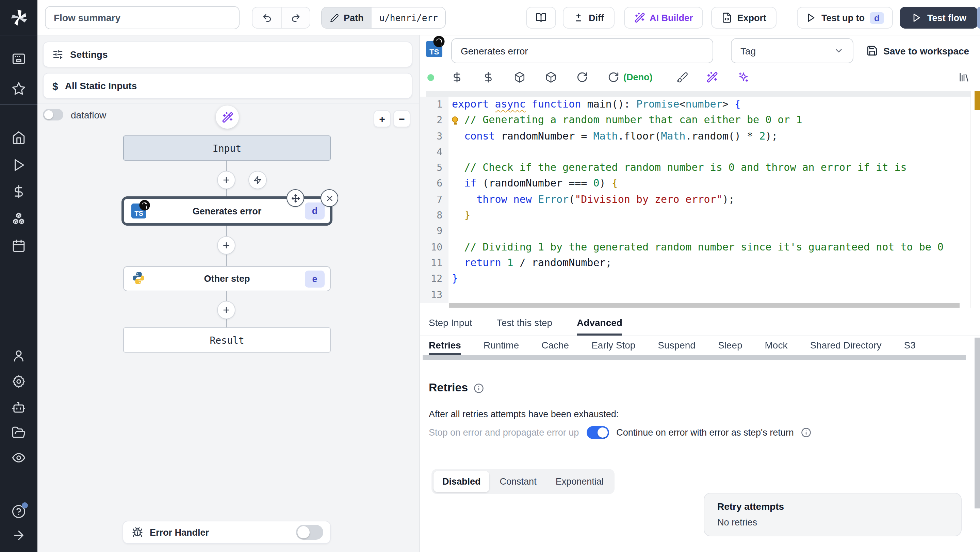 Image resolution: width=980 pixels, height=552 pixels. What do you see at coordinates (613, 346) in the screenshot?
I see `subtab-early-stop: Early Stop` at bounding box center [613, 346].